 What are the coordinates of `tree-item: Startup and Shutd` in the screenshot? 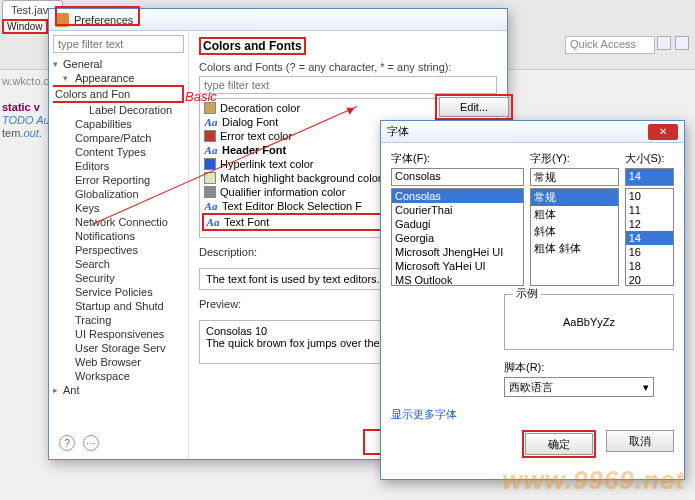 It's located at (118, 306).